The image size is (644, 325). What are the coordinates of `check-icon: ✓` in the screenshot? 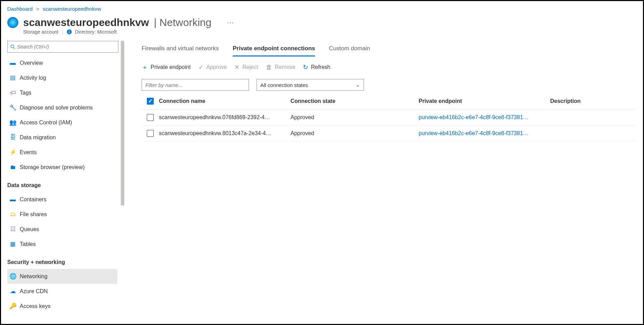 It's located at (201, 67).